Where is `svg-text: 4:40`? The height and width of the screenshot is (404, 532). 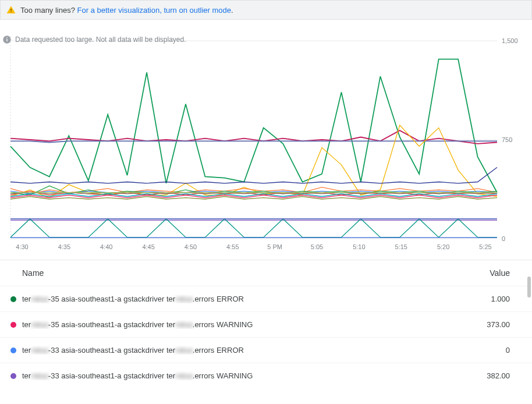
svg-text: 4:40 is located at coordinates (106, 247).